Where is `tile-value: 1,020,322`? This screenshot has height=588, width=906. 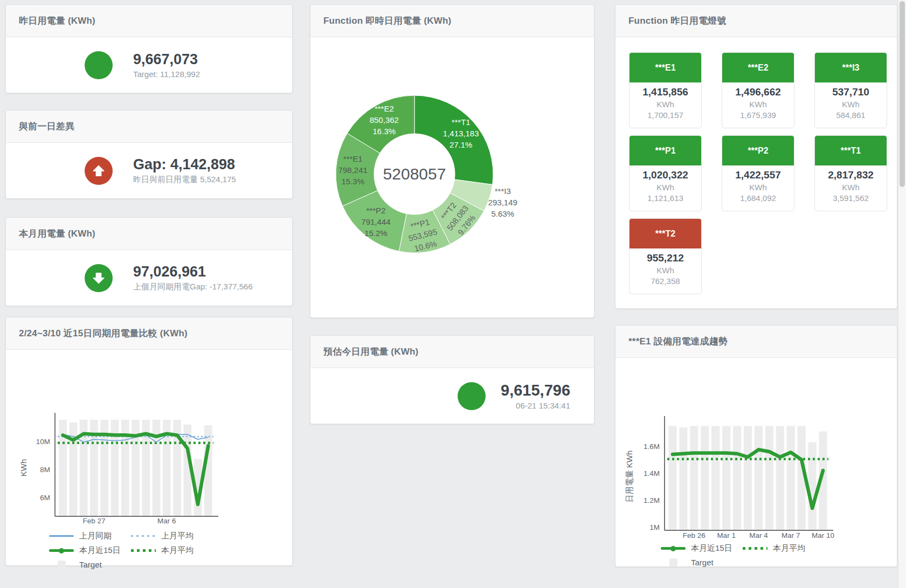
tile-value: 1,020,322 is located at coordinates (665, 175).